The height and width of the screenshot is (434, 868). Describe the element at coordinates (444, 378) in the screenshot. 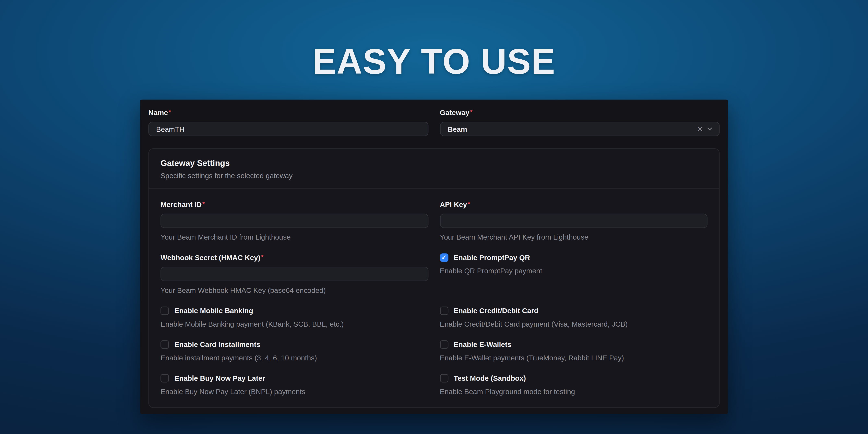

I see `test-mode-checkbox` at that location.